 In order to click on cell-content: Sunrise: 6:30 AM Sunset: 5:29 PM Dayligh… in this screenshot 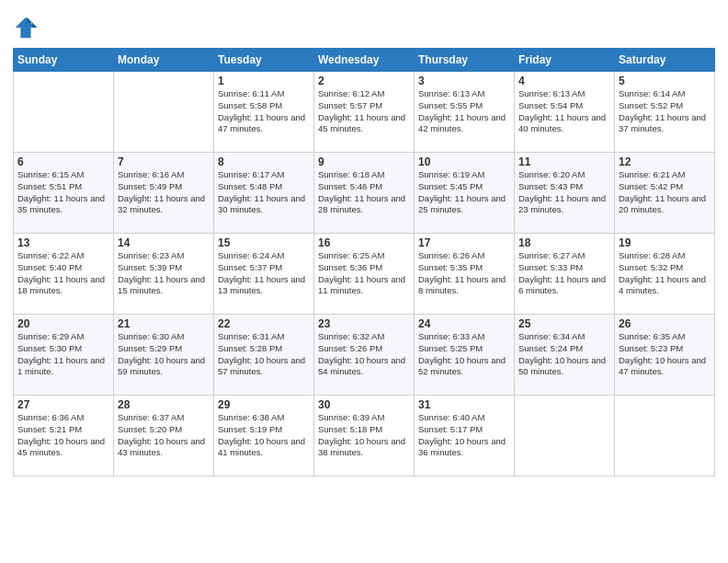, I will do `click(164, 355)`.